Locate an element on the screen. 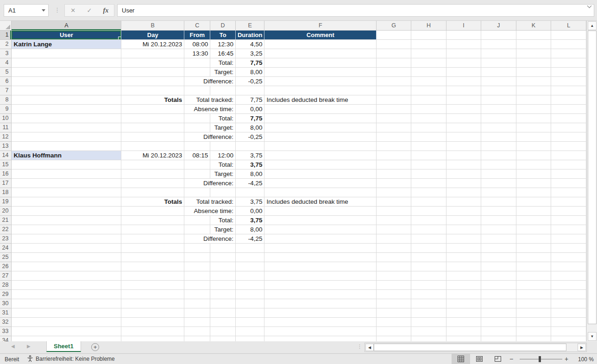 Image resolution: width=597 pixels, height=364 pixels. cell-D5: Target: is located at coordinates (223, 72).